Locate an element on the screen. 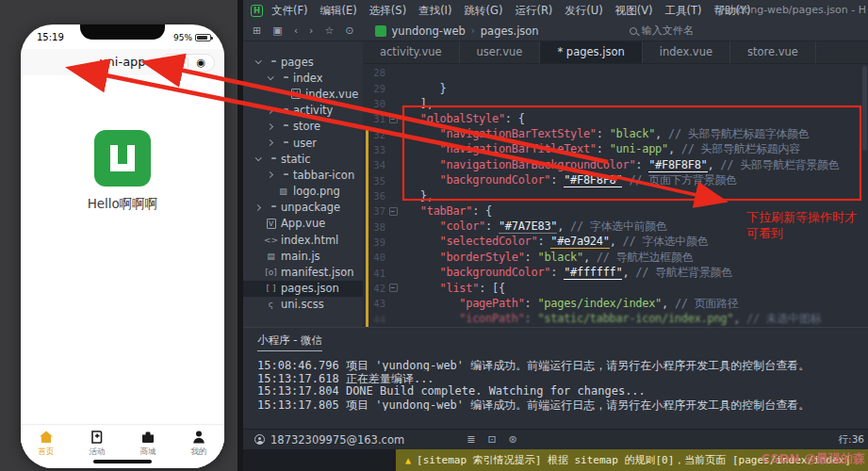 The width and height of the screenshot is (868, 471). list-icon: ≣ is located at coordinates (471, 439).